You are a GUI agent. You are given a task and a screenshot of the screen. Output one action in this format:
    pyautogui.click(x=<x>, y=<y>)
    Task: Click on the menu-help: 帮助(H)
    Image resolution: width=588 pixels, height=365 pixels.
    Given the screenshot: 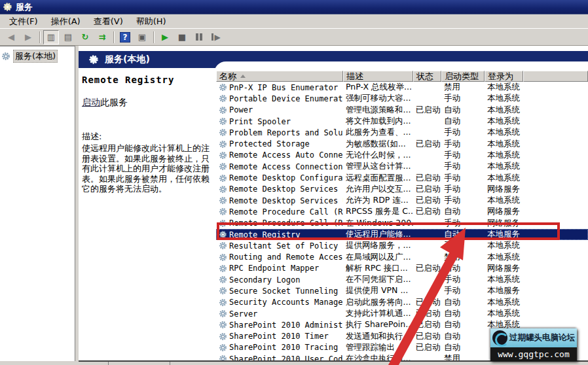 What is the action you would take?
    pyautogui.click(x=153, y=22)
    